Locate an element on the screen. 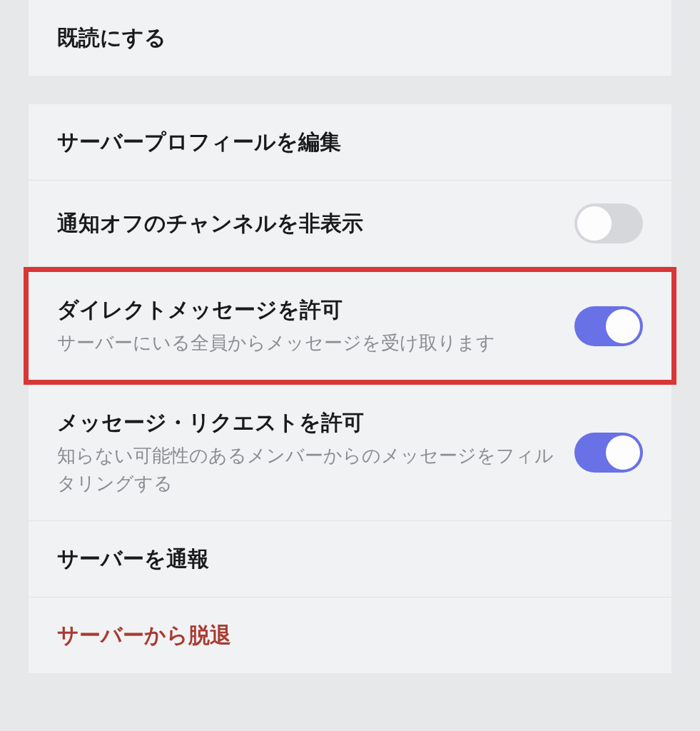 The width and height of the screenshot is (700, 731). edit-server-profile-content: サーバープロフィールを編集 is located at coordinates (350, 142).